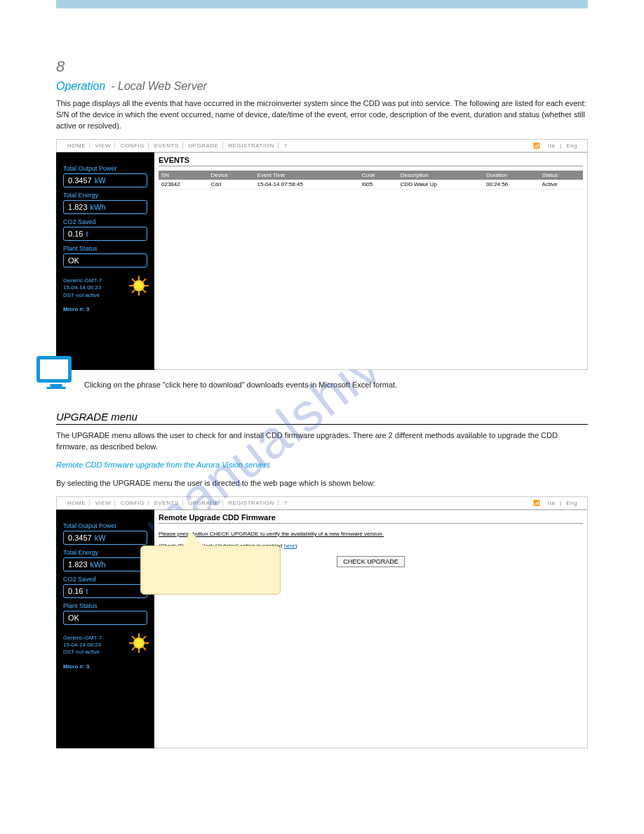 The width and height of the screenshot is (644, 834). I want to click on col-code: Code, so click(379, 176).